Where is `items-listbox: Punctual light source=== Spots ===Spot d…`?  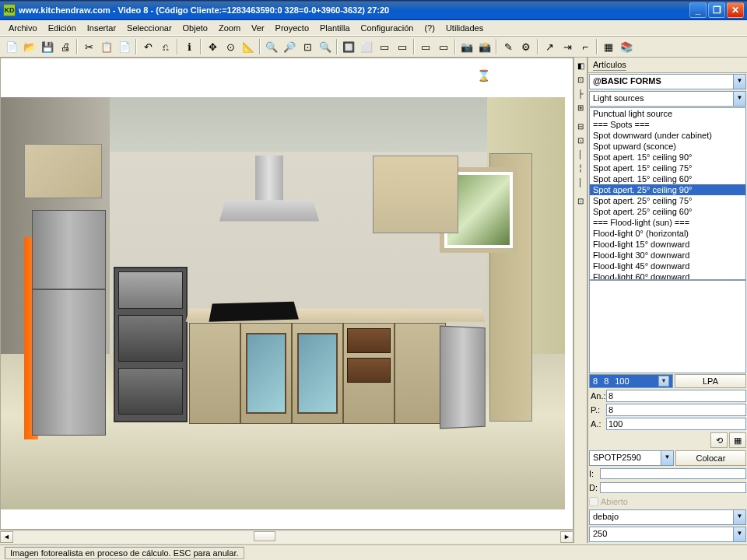 items-listbox: Punctual light source=== Spots ===Spot d… is located at coordinates (668, 194).